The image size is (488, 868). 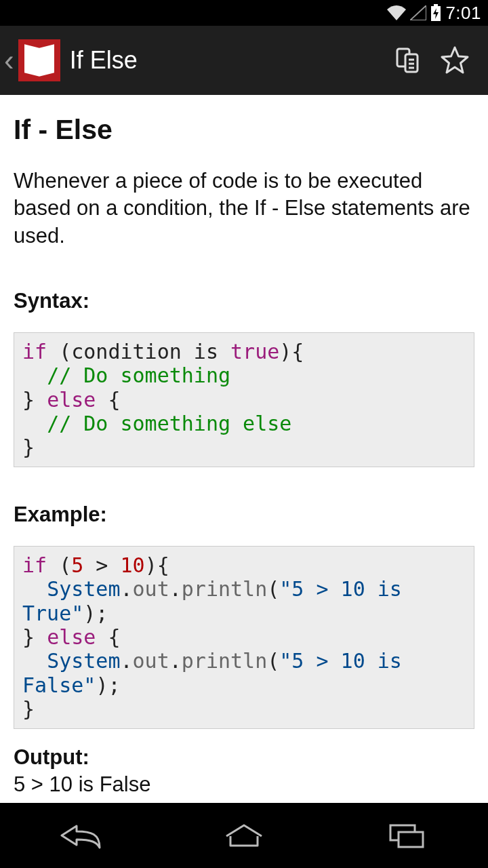 What do you see at coordinates (407, 60) in the screenshot?
I see `copy-button` at bounding box center [407, 60].